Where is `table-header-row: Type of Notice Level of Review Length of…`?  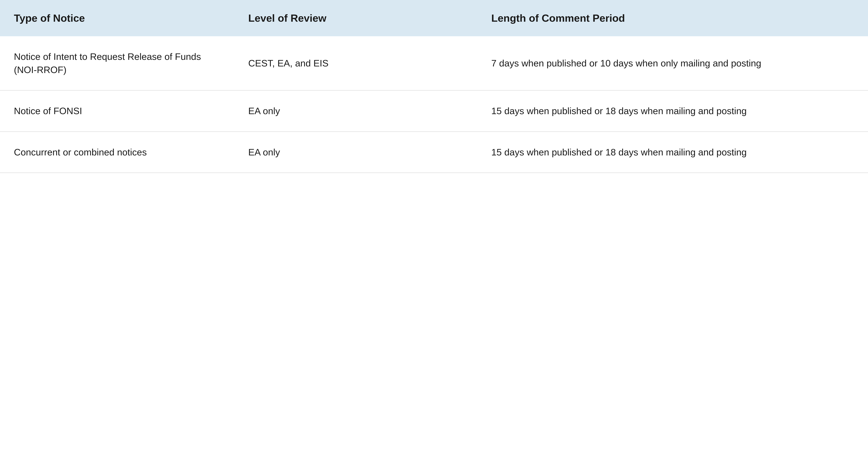 table-header-row: Type of Notice Level of Review Length of… is located at coordinates (434, 18).